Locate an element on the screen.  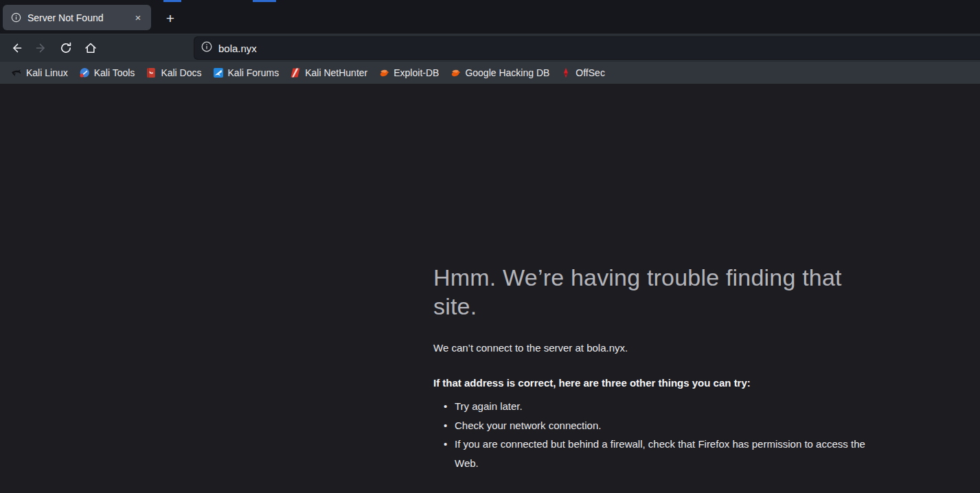
home-button is located at coordinates (91, 48).